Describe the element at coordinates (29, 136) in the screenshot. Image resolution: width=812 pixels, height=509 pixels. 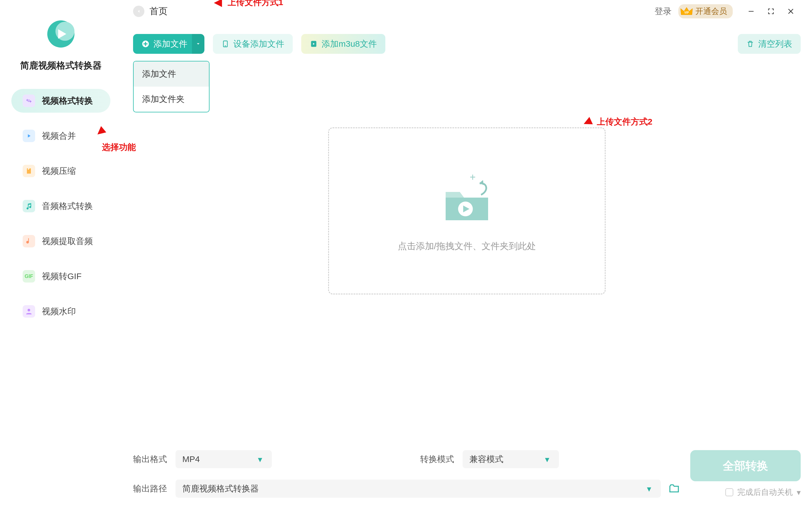
I see `merge-icon` at that location.